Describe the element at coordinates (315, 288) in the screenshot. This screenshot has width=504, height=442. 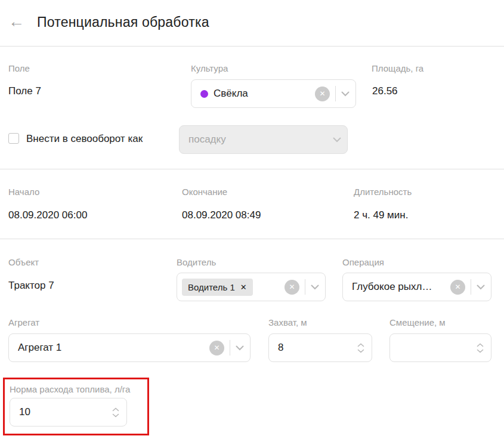
I see `driver-chevron-down-icon` at that location.